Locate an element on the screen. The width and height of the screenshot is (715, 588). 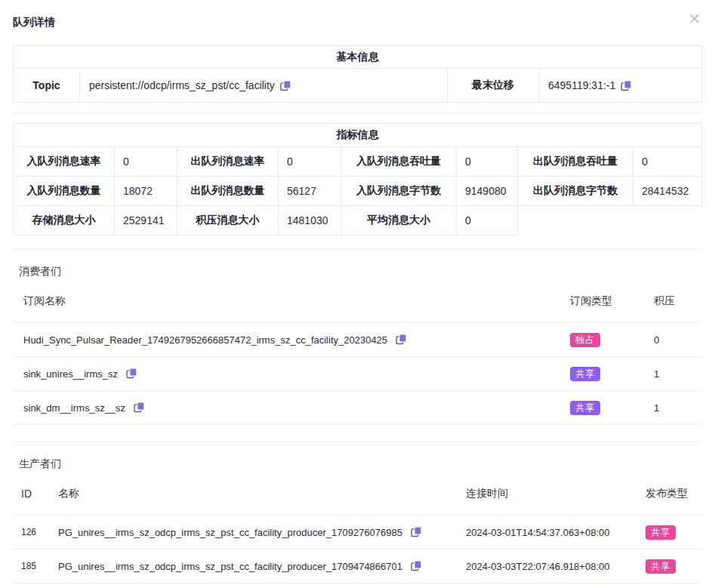
subscription-name: Hudi_Sync_Pulsar_Reader_1749267952666857… is located at coordinates (205, 340).